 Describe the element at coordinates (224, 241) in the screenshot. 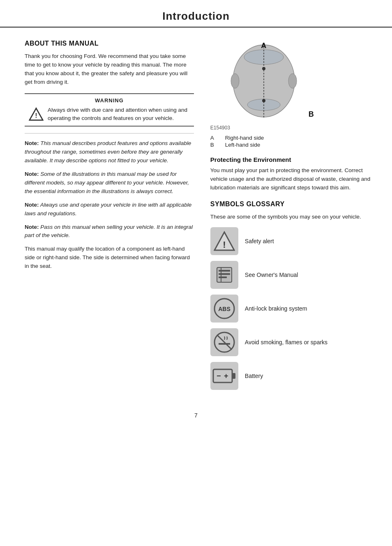

I see `safety-alert-icon: !` at that location.